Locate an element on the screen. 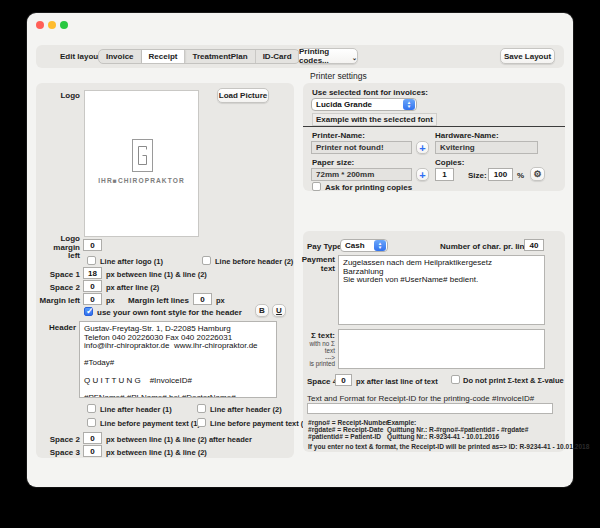  legend-patientid: #patientid# = Patient-ID is located at coordinates (344, 436).